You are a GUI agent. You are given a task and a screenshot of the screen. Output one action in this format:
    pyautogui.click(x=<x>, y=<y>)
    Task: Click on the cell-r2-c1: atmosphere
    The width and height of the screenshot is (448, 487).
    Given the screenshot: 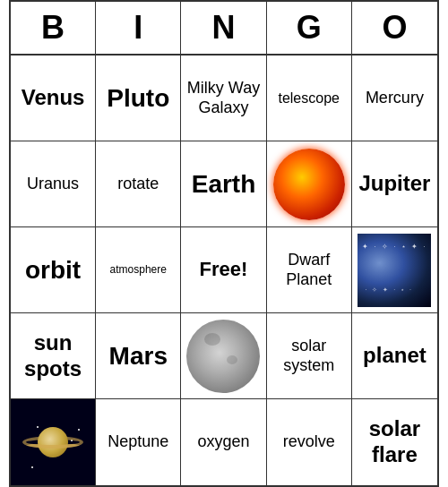 What is the action you would take?
    pyautogui.click(x=138, y=270)
    